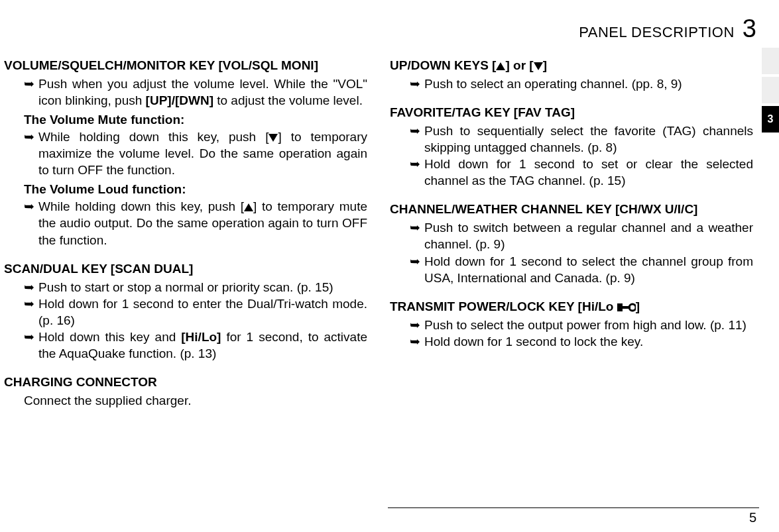 The image size is (779, 532). What do you see at coordinates (196, 189) in the screenshot?
I see `sub-title-loud: The Volume Loud function:` at bounding box center [196, 189].